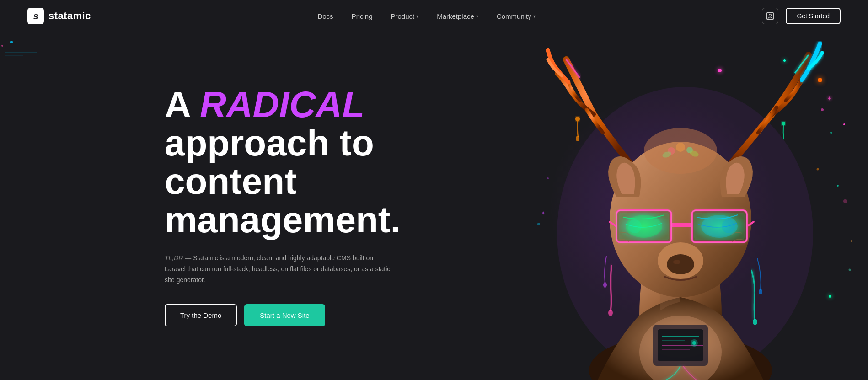 The image size is (868, 380). I want to click on hero-headline: A RADICAL approach tocontentmanagement., so click(283, 162).